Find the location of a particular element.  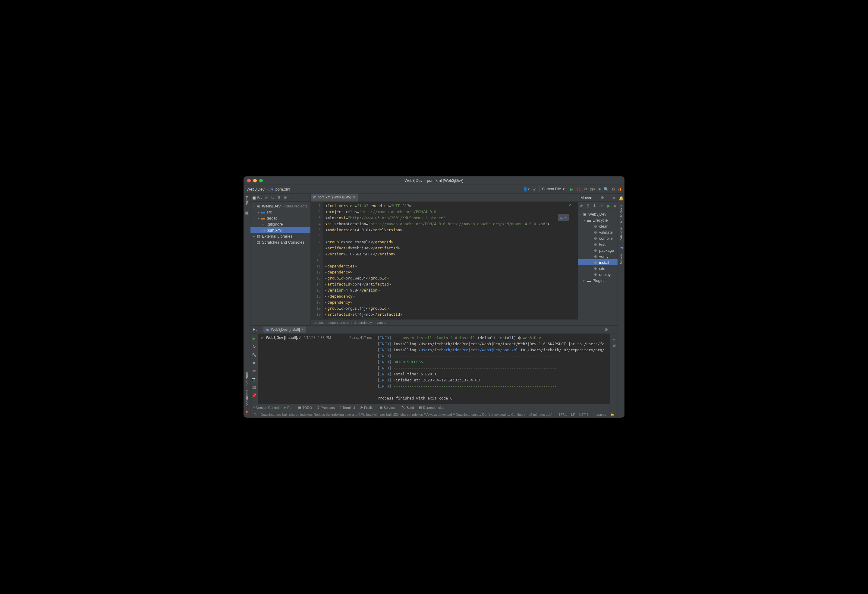

caret-position: 177:1 is located at coordinates (562, 415).